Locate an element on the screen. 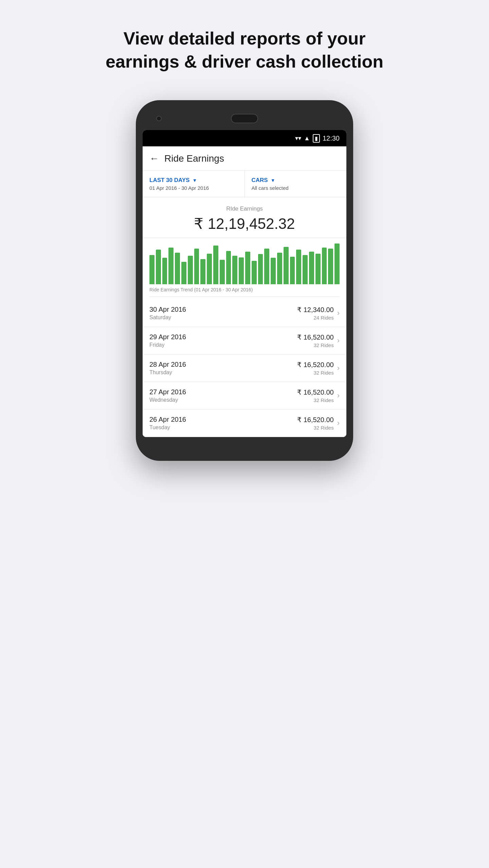 Image resolution: width=489 pixels, height=868 pixels. period-dropdown-arrow: ▼ is located at coordinates (195, 180).